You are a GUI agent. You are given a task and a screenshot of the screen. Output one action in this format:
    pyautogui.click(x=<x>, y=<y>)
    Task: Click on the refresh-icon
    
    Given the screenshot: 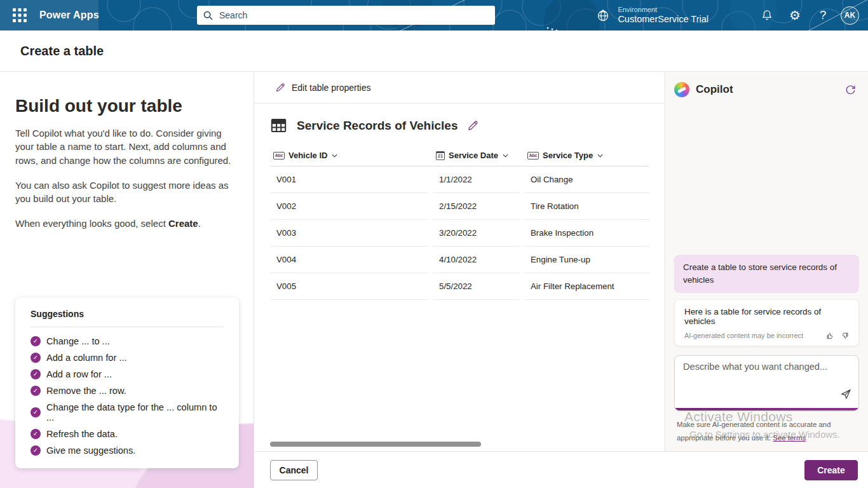 What is the action you would take?
    pyautogui.click(x=850, y=90)
    